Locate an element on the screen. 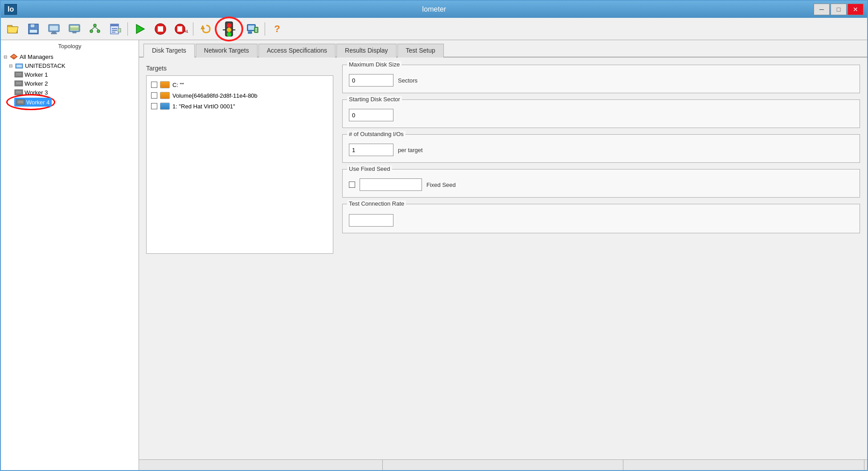 The image size is (868, 471). use-fixed-seed-label: Use Fixed Seed is located at coordinates (370, 169).